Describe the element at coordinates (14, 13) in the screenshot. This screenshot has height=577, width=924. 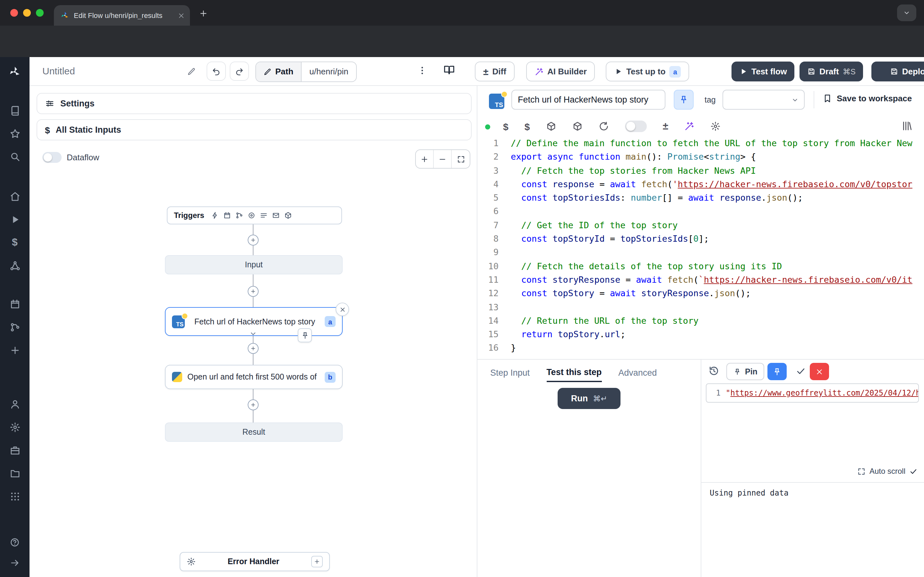
I see `window-close-button` at that location.